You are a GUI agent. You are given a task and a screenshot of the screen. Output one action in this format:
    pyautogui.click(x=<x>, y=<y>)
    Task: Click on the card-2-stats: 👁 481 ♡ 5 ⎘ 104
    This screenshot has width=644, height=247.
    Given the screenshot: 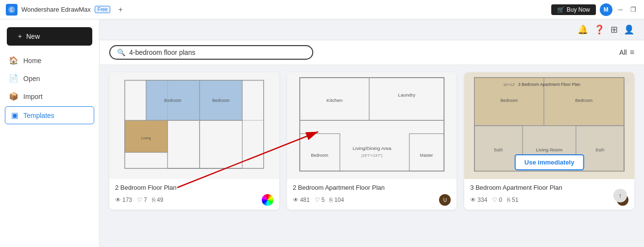 What is the action you would take?
    pyautogui.click(x=372, y=200)
    